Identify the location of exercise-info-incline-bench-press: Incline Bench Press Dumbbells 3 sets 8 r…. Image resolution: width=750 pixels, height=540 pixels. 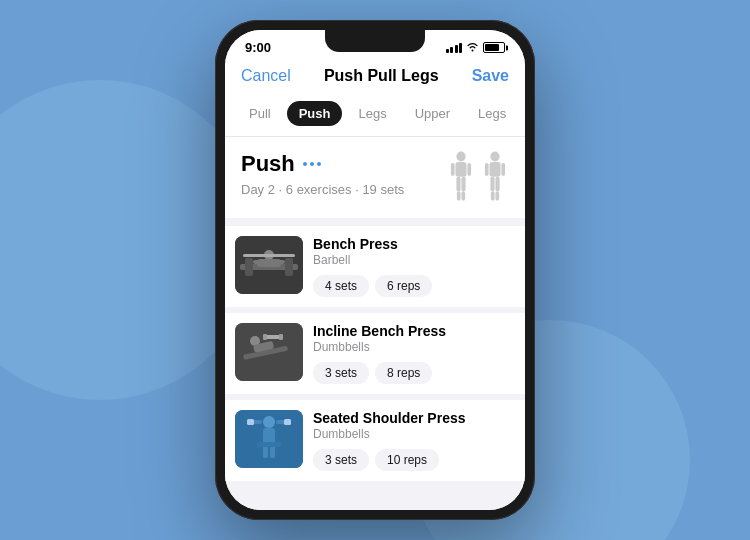
(412, 354).